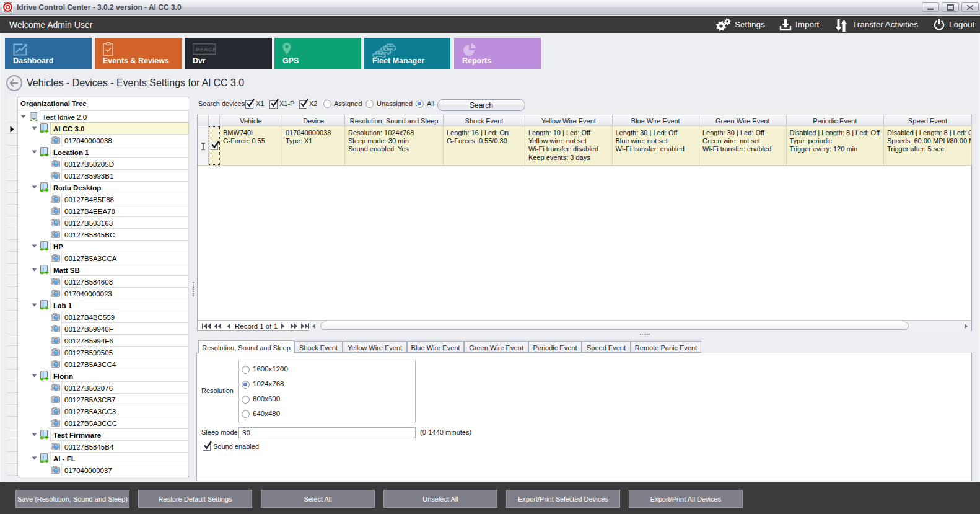  What do you see at coordinates (206, 50) in the screenshot?
I see `svg-text: MERGE` at bounding box center [206, 50].